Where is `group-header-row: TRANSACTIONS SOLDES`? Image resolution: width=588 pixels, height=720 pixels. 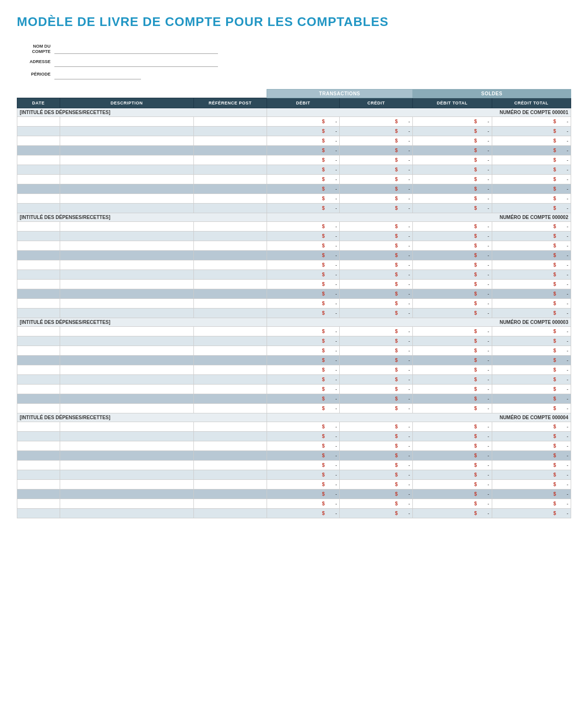 group-header-row: TRANSACTIONS SOLDES is located at coordinates (294, 93).